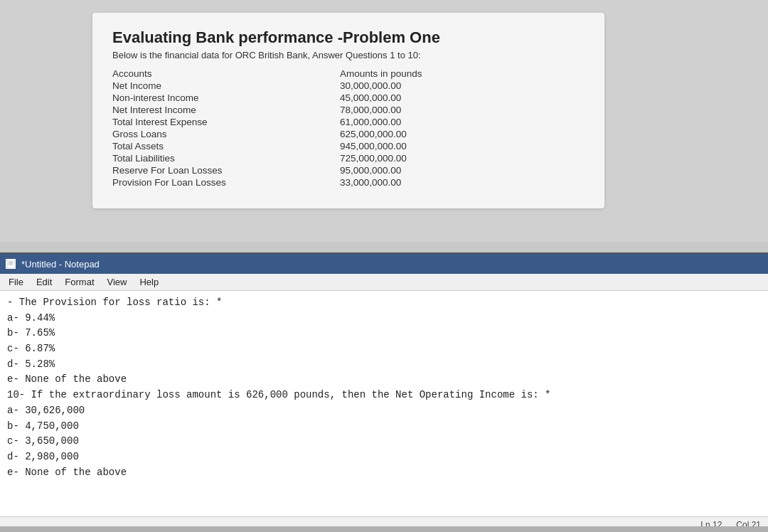 The image size is (768, 532). What do you see at coordinates (441, 171) in the screenshot?
I see `row-value-7: 95,000,000.00` at bounding box center [441, 171].